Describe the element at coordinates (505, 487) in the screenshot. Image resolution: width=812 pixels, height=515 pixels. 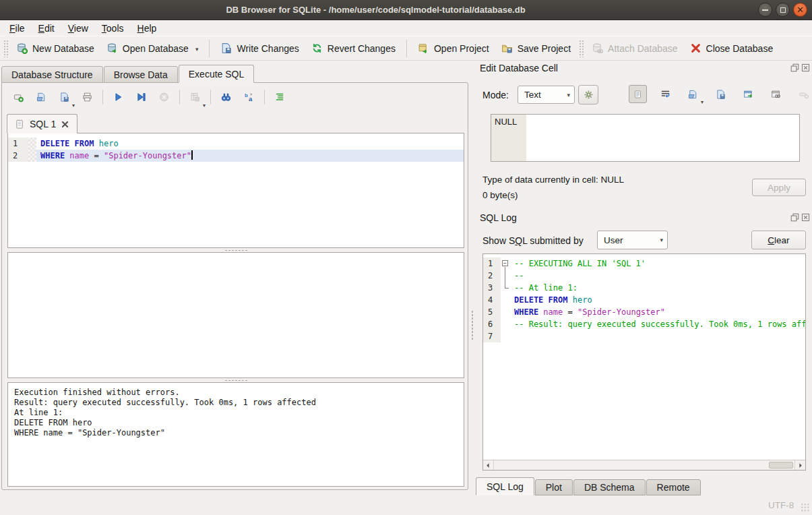
I see `dock-tab-sql-log: SQL Log` at that location.